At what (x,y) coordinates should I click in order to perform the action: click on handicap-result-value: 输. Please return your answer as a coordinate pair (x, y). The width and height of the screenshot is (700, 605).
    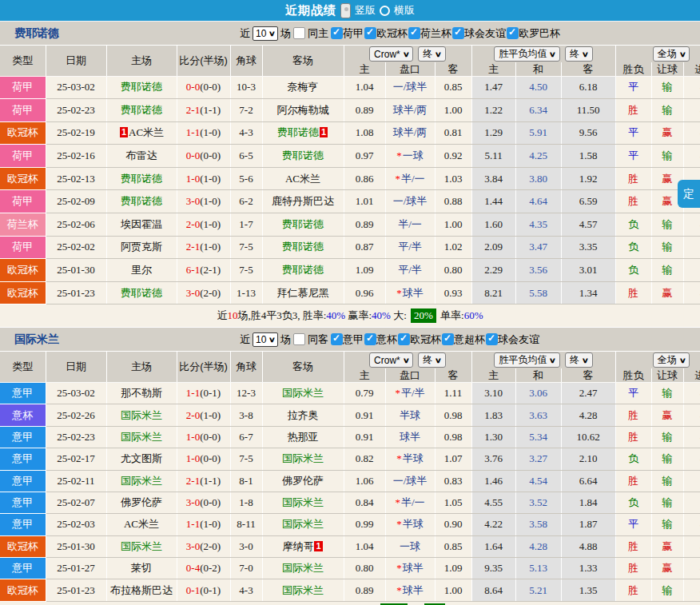
    Looking at the image, I should click on (667, 225).